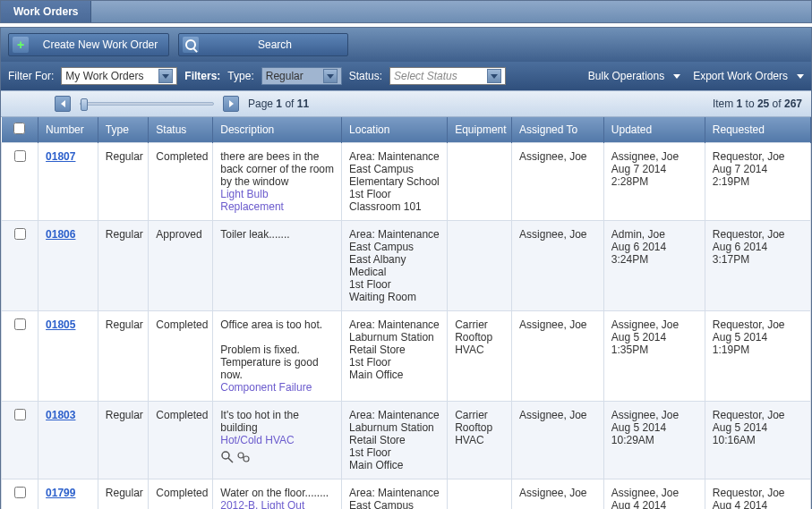 This screenshot has height=509, width=812. I want to click on col-assigned: Assigned To, so click(559, 131).